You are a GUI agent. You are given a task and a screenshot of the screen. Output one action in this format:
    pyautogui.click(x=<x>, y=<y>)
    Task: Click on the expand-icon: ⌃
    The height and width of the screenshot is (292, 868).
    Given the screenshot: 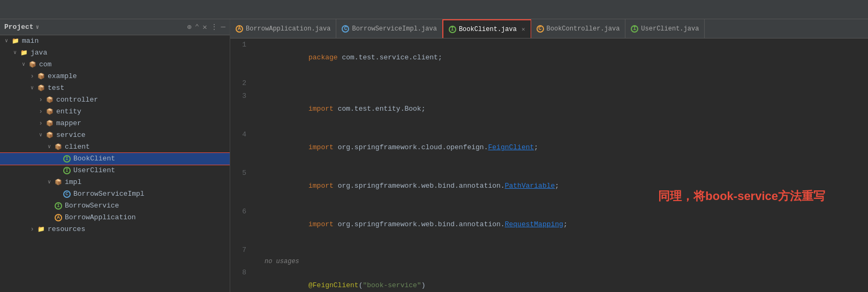 What is the action you would take?
    pyautogui.click(x=197, y=27)
    